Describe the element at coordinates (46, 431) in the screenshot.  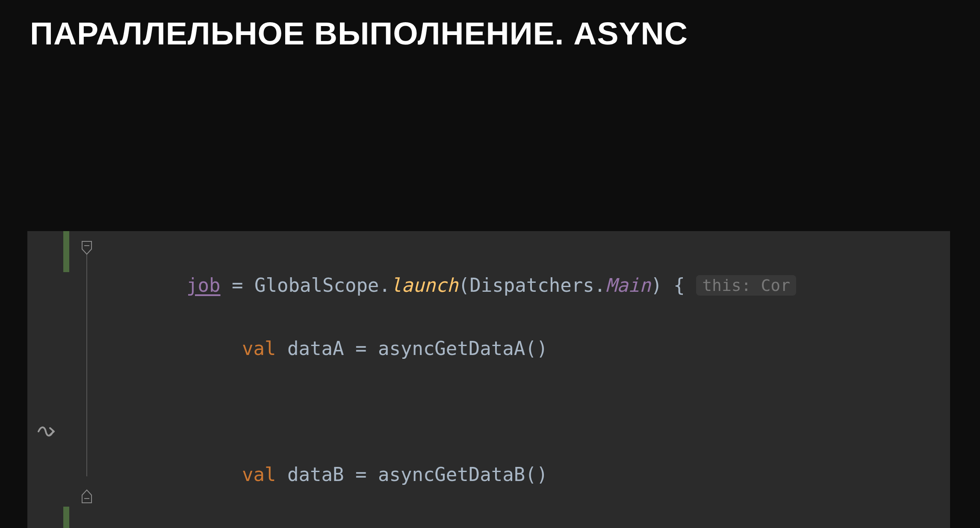
I see `suspend-call-icon` at that location.